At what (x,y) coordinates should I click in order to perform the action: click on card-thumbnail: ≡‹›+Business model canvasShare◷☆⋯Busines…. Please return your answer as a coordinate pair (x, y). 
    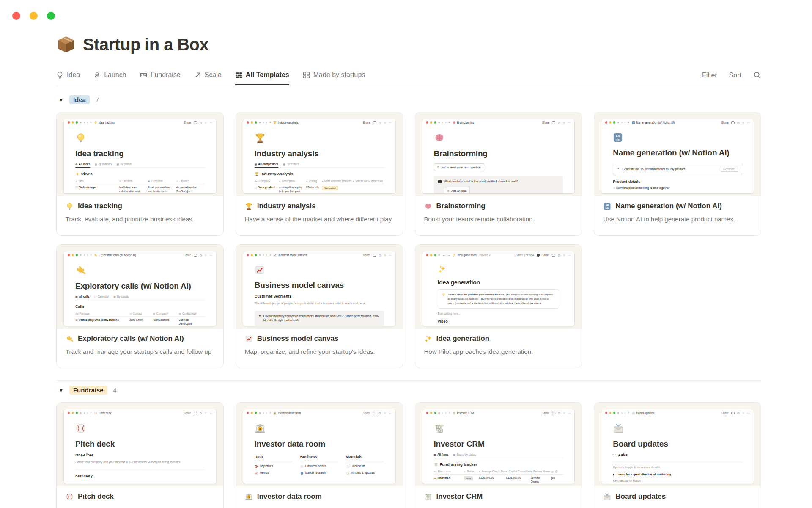
    Looking at the image, I should click on (319, 287).